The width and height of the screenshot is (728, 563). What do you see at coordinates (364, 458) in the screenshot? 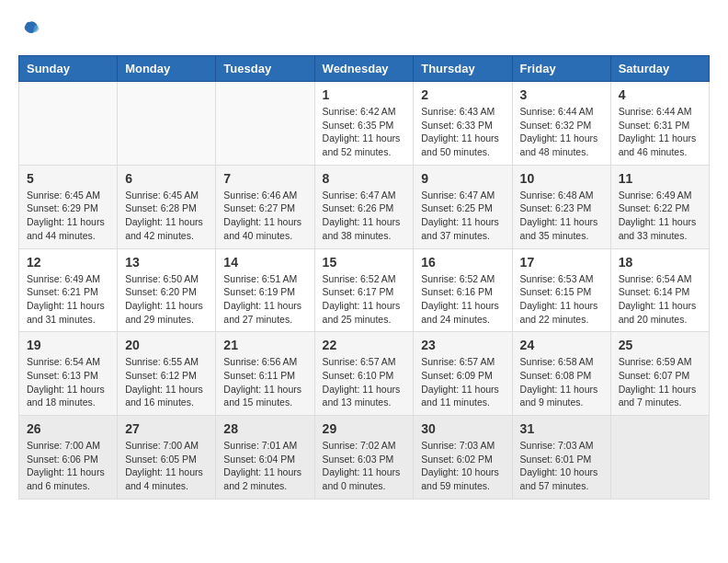
I see `calendar-cell: 29Sunrise: 7:02 AMSunset: 6:03 PMDayligh…` at bounding box center [364, 458].